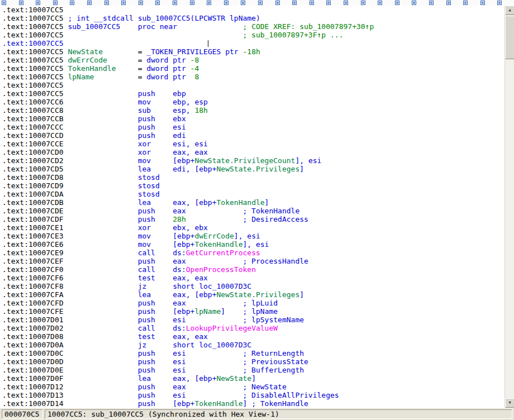 Image resolution: width=514 pixels, height=420 pixels. What do you see at coordinates (510, 207) in the screenshot?
I see `vertical-scrollbar: ▲ ▼` at bounding box center [510, 207].